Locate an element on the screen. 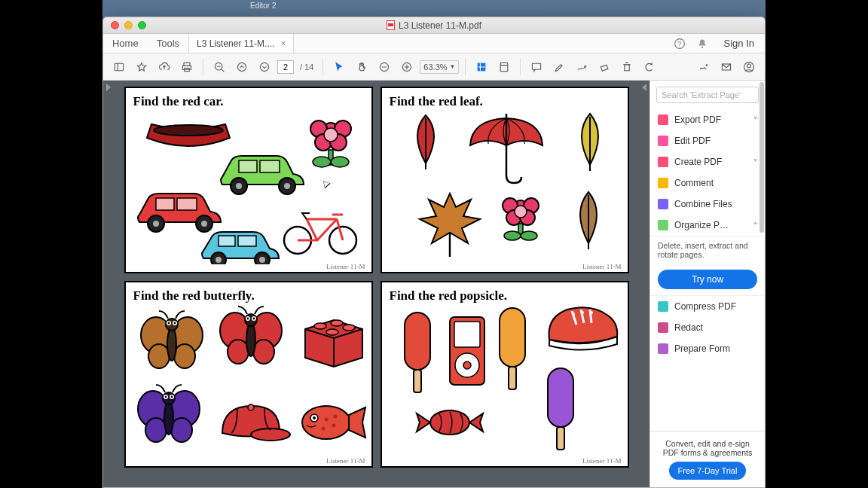  tool-label: Redact is located at coordinates (689, 328).